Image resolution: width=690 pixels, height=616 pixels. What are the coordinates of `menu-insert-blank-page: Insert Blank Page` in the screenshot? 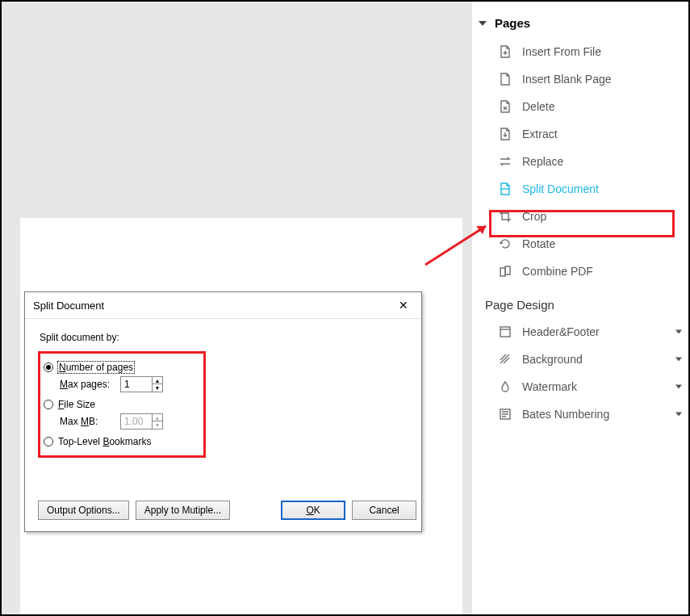 It's located at (581, 79).